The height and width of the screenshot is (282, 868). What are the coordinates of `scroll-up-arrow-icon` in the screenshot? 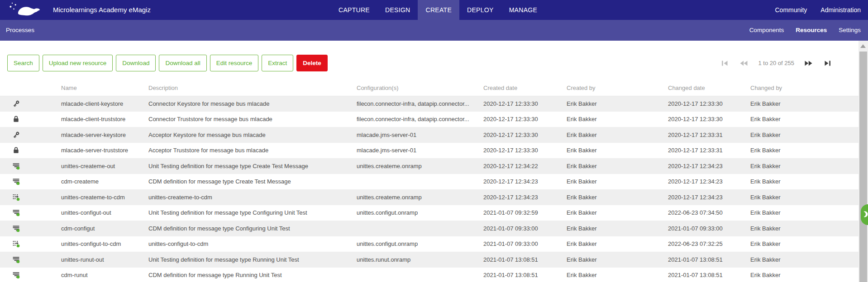 It's located at (863, 46).